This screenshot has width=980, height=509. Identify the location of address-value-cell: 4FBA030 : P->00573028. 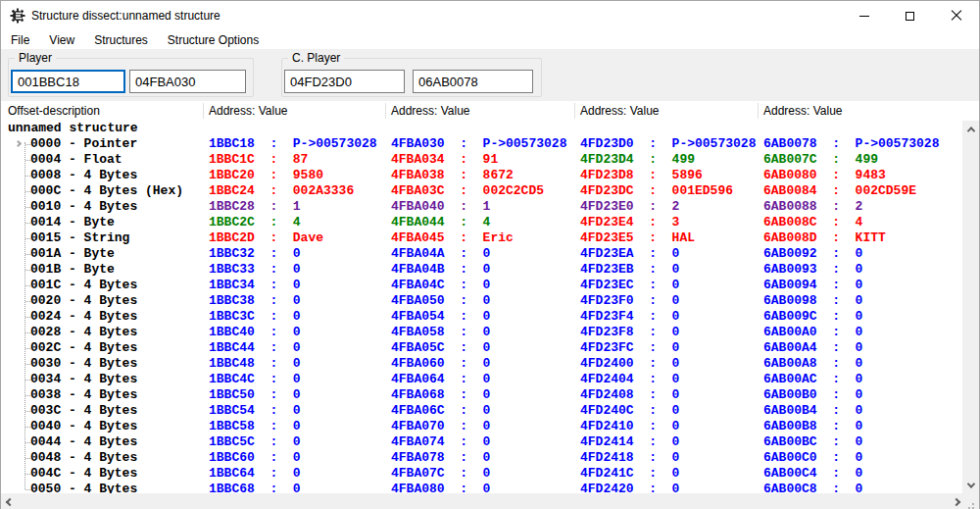
(480, 144).